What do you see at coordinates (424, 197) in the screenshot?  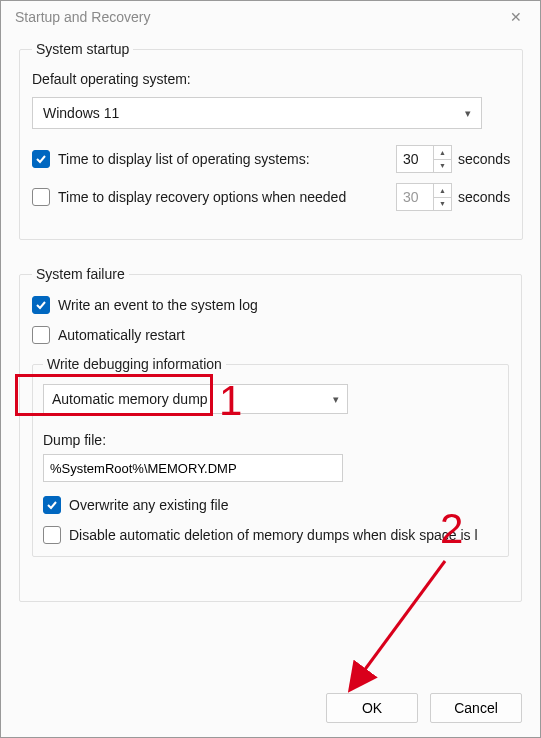 I see `recovery-seconds-spinner: 30 ▲ ▼` at bounding box center [424, 197].